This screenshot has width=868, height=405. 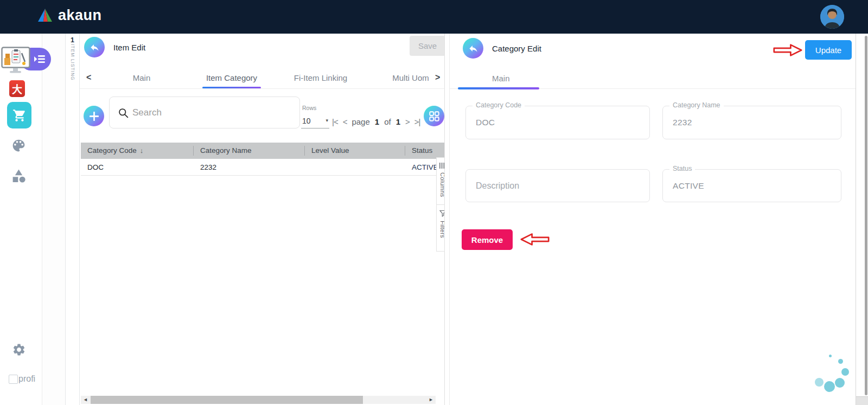 I want to click on page-current: 1, so click(x=377, y=121).